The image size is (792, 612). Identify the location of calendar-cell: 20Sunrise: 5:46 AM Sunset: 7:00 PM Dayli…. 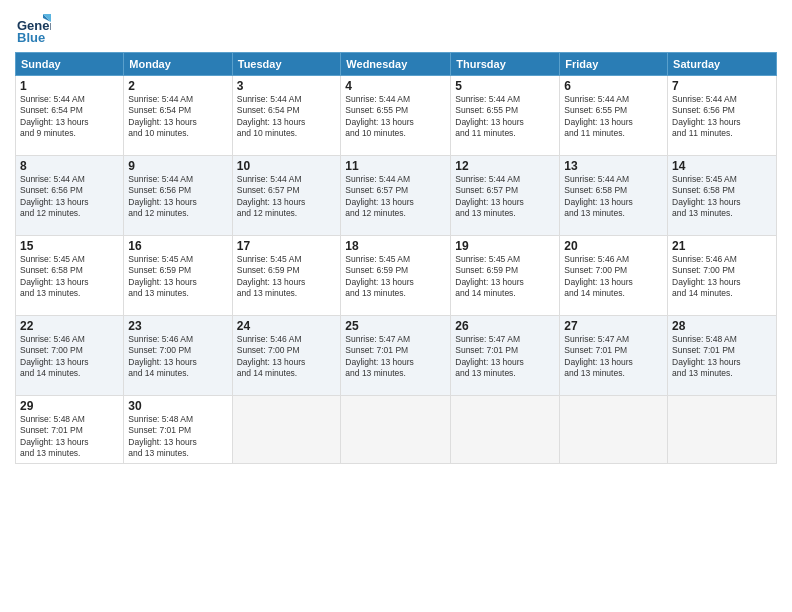
(614, 276).